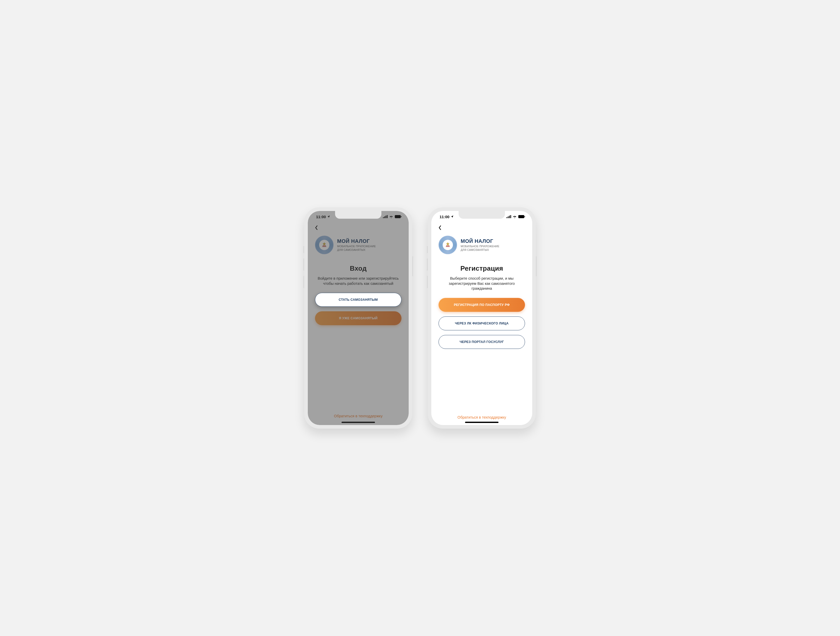 This screenshot has height=636, width=840. I want to click on page-title: Регистрация, so click(482, 269).